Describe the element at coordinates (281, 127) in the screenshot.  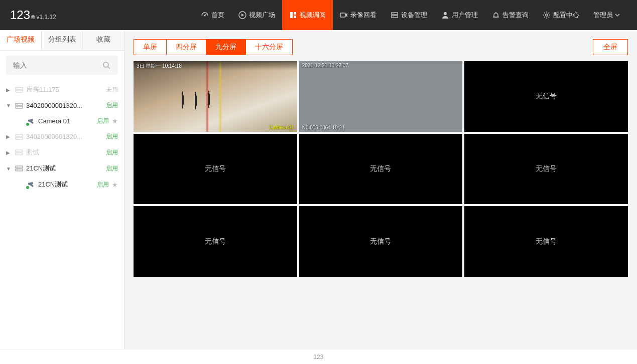
I see `osd-camera-name: Camera 01` at that location.